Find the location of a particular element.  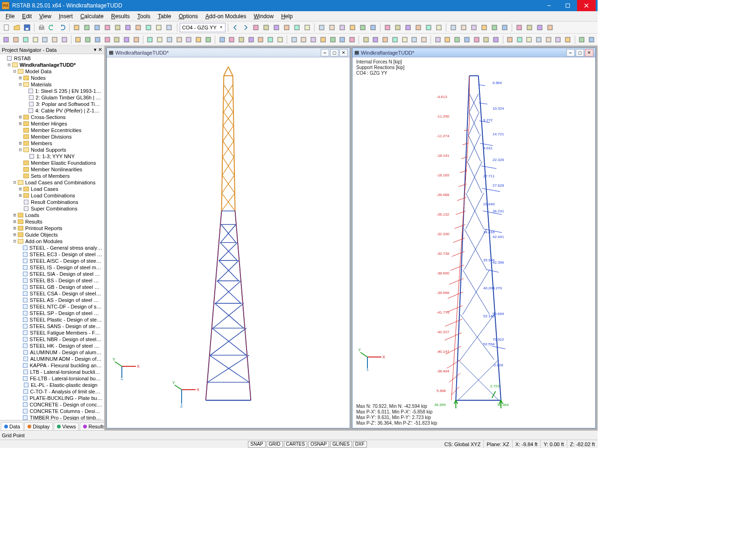

menu-options: Options is located at coordinates (189, 16).